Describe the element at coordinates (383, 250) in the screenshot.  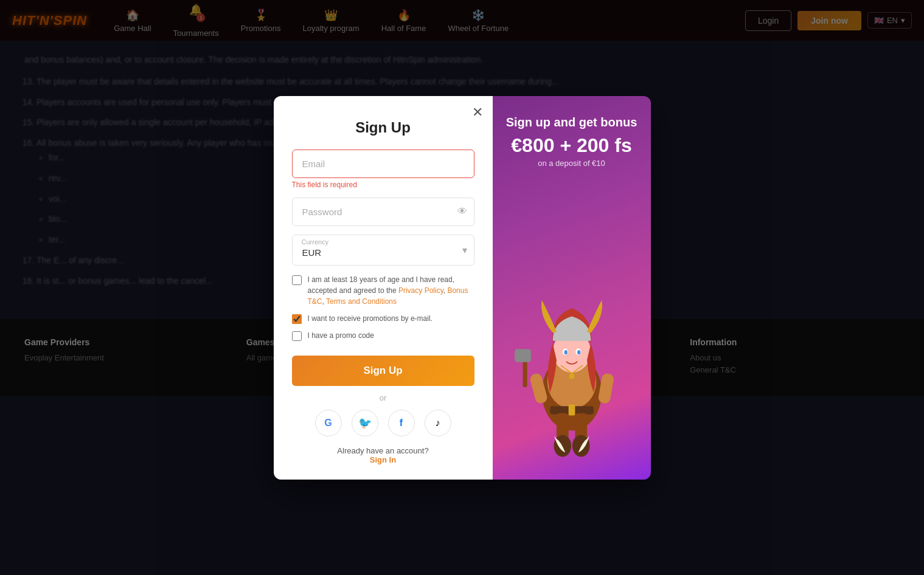
I see `currency-field-group: Currency EUR USD GBP BTC ▾` at that location.